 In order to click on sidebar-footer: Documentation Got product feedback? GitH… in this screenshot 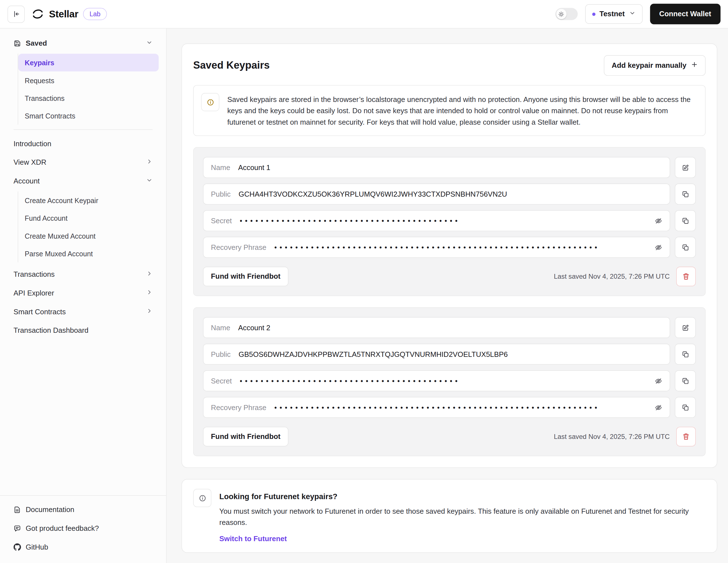, I will do `click(83, 526)`.